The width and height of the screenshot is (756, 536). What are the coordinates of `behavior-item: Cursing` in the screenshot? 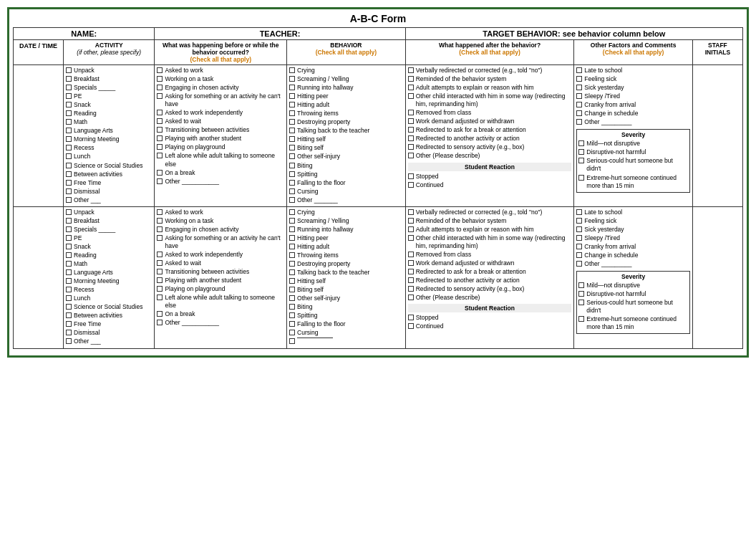 It's located at (346, 192).